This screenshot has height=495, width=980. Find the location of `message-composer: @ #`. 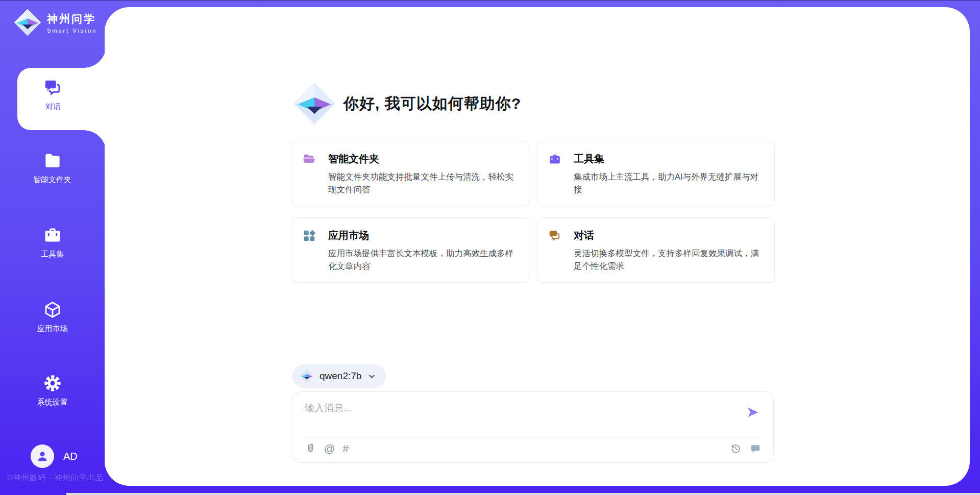

message-composer: @ # is located at coordinates (533, 427).